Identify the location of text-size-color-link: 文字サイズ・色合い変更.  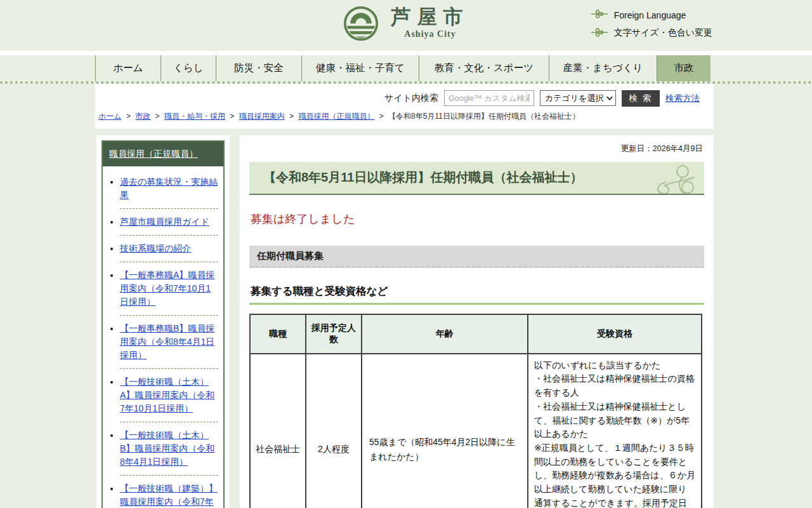
(652, 33).